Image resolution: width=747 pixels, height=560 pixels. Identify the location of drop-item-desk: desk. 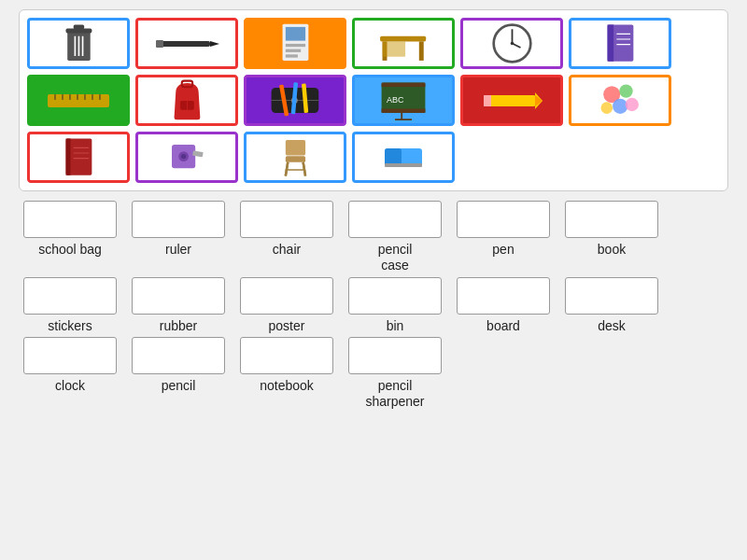
(612, 306).